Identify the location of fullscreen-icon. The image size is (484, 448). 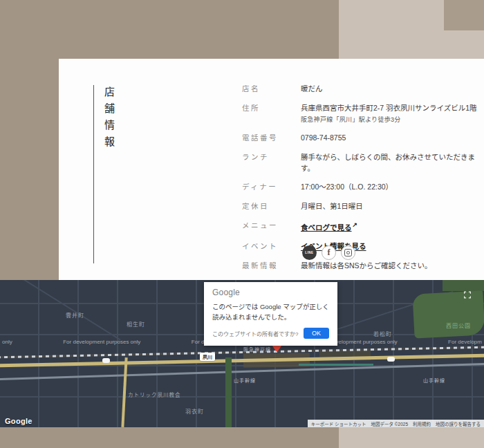
(467, 295).